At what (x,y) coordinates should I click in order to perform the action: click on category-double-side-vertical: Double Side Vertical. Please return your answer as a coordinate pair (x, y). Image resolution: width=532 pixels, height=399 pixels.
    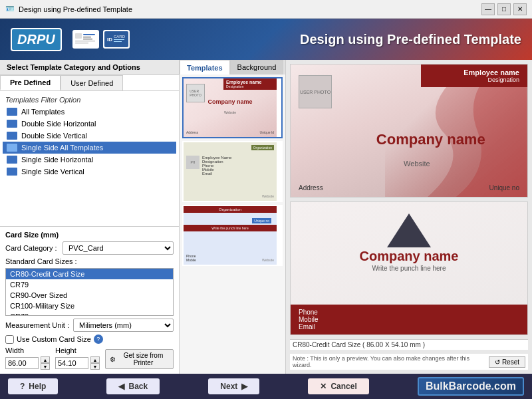
    Looking at the image, I should click on (89, 136).